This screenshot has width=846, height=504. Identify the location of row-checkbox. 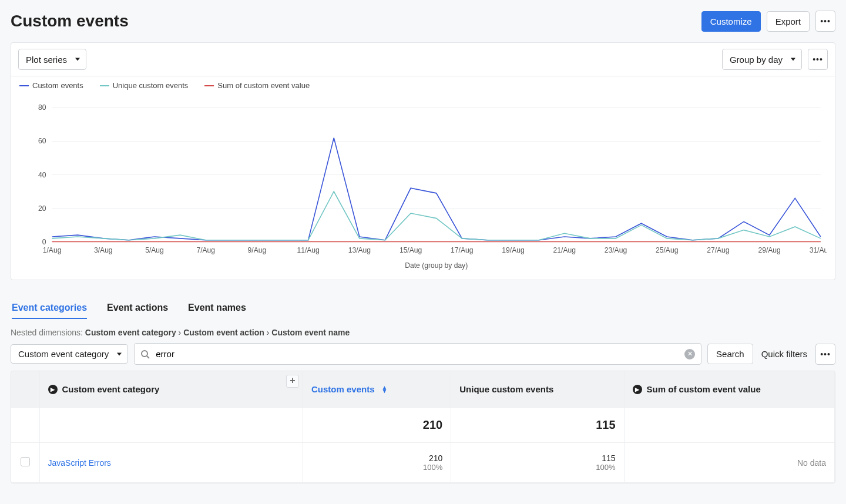
(25, 462).